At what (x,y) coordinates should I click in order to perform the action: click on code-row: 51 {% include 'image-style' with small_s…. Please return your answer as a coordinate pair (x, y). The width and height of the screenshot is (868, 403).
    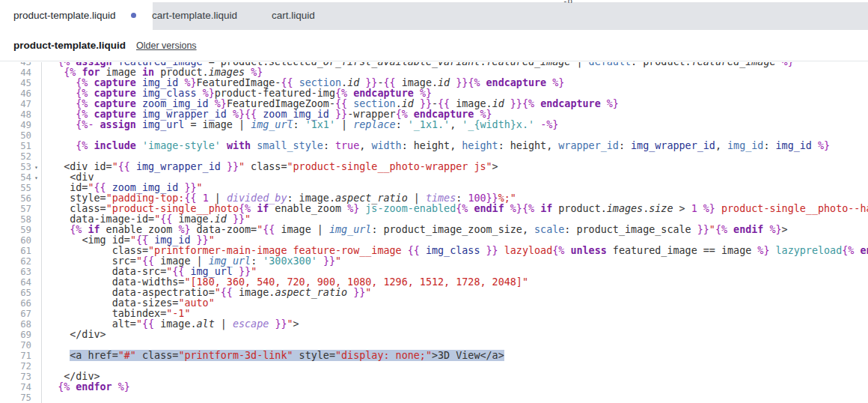
    Looking at the image, I should click on (434, 146).